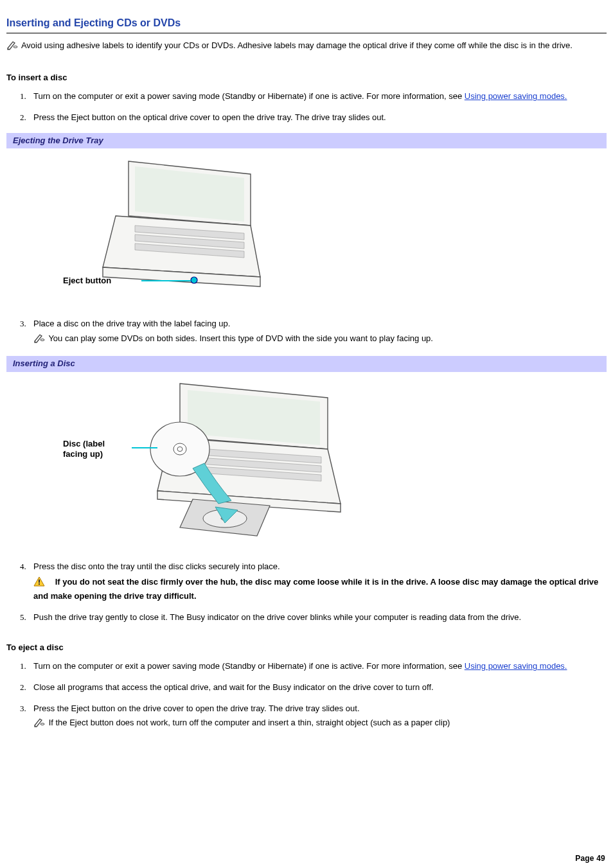 Image resolution: width=613 pixels, height=868 pixels. Describe the element at coordinates (320, 590) in the screenshot. I see `insert-step-4-warning: If you do not seat the disc firmly over …` at that location.